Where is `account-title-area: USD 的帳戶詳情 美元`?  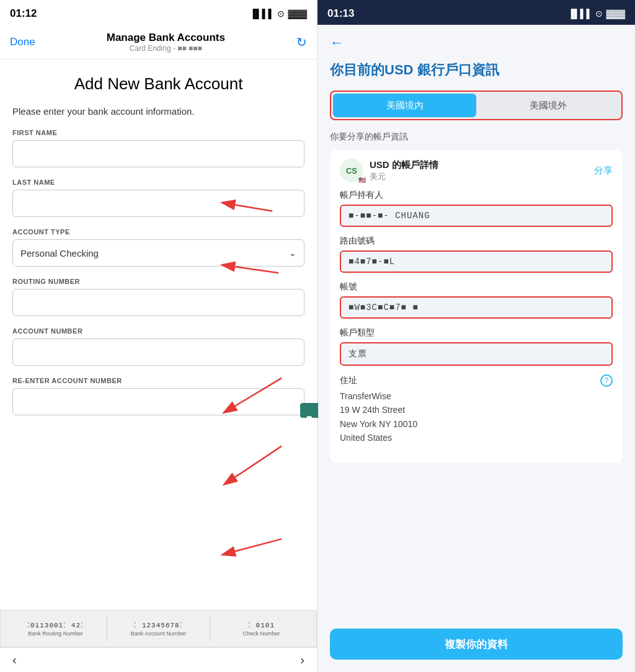
account-title-area: USD 的帳戶詳情 美元 is located at coordinates (404, 171).